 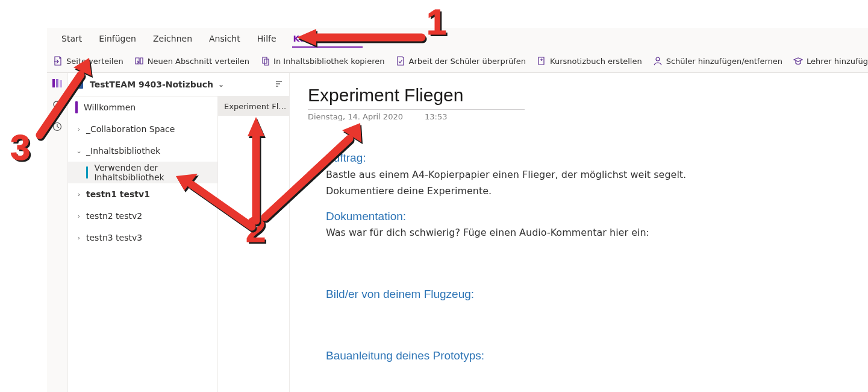 What do you see at coordinates (831, 61) in the screenshot?
I see `ribbon-lehrer-verwalten: Lehrer hinzufügen/entfernen` at bounding box center [831, 61].